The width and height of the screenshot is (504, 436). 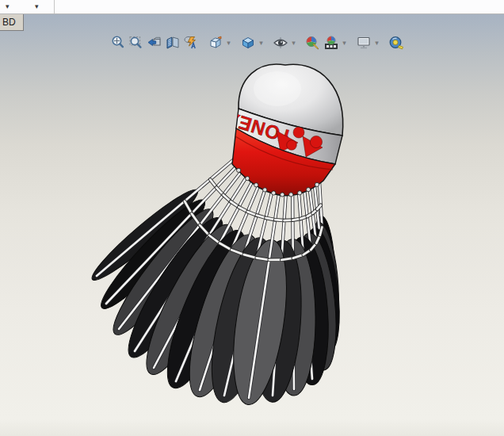 What do you see at coordinates (54, 6) in the screenshot?
I see `menu-separator` at bounding box center [54, 6].